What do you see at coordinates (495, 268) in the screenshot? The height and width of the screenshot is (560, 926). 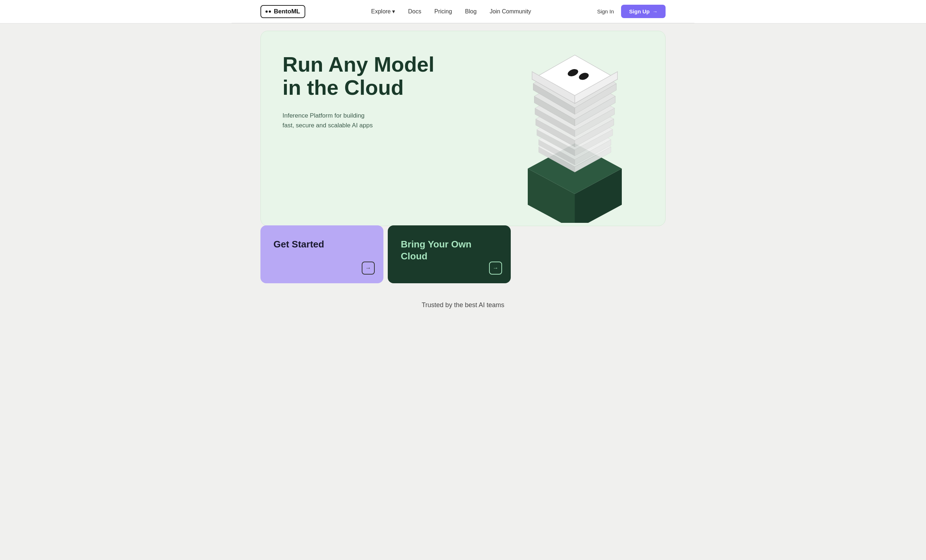 I see `bring-cloud-arrow-button: →` at bounding box center [495, 268].